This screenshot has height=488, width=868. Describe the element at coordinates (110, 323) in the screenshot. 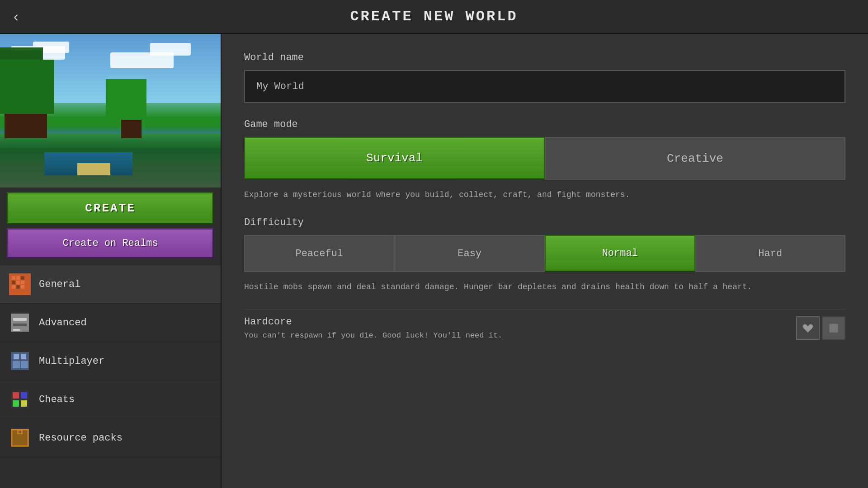

I see `sidebar-item-advanced: Advanced` at that location.